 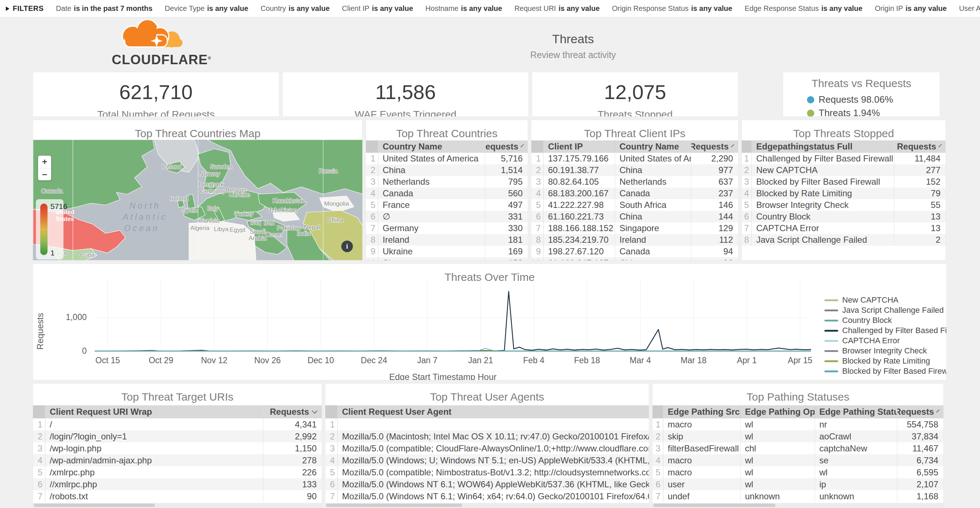 I want to click on table-row: 5 Mozilla/5.0 (compatible; Nimbostratus-…, so click(x=487, y=472).